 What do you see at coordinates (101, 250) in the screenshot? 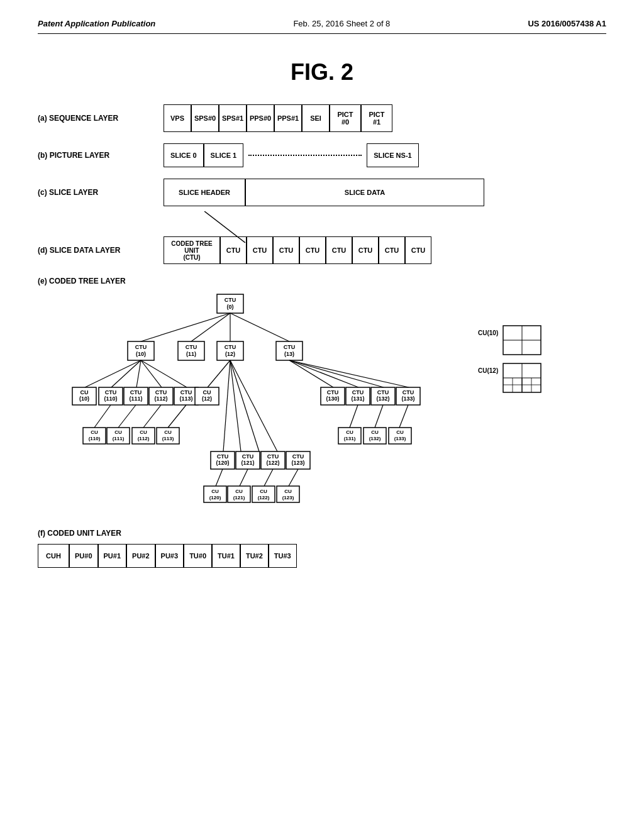
I see `layer-d-label: (d) SLICE DATA LAYER` at bounding box center [101, 250].